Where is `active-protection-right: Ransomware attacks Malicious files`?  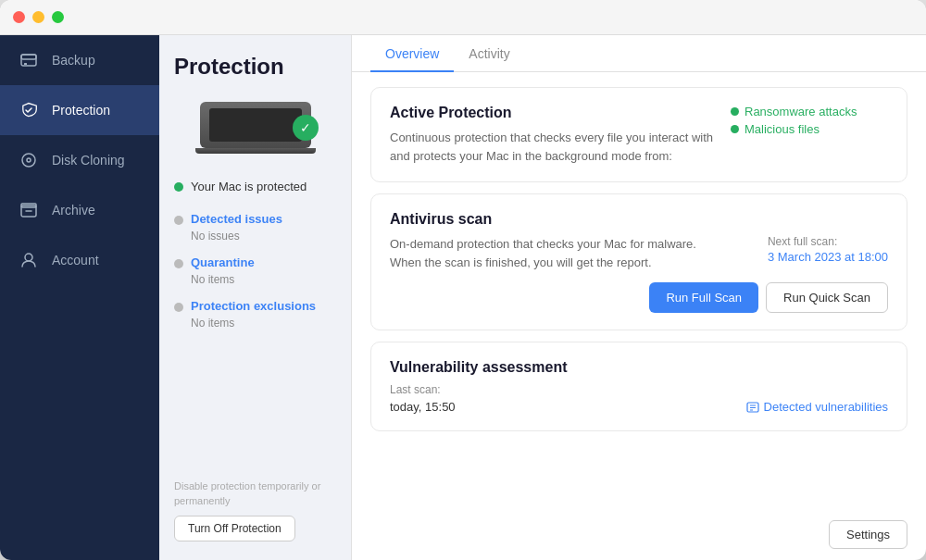
active-protection-right: Ransomware attacks Malicious files is located at coordinates (809, 120).